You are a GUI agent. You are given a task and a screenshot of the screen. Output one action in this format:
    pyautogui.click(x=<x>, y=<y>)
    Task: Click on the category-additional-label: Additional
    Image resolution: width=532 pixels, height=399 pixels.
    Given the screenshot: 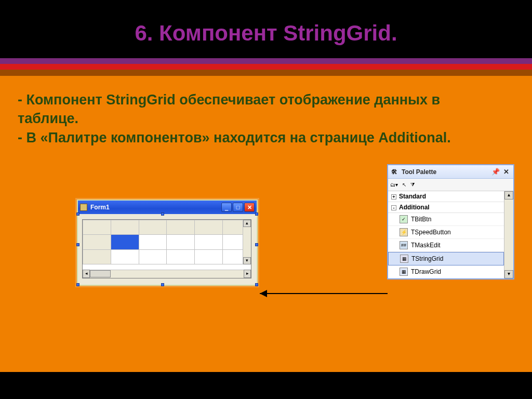 What is the action you would take?
    pyautogui.click(x=415, y=207)
    